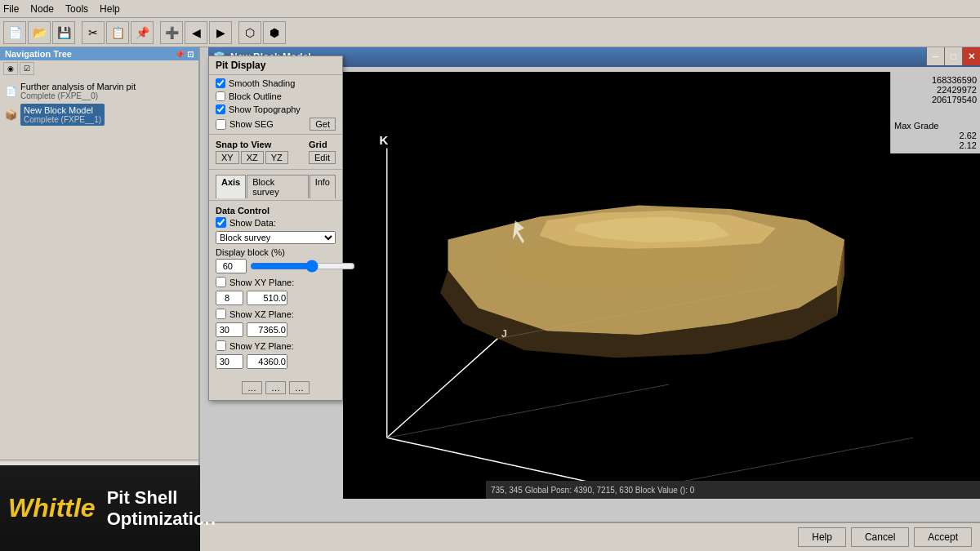 This screenshot has height=551, width=980. I want to click on cancel-button: Cancel, so click(880, 537).